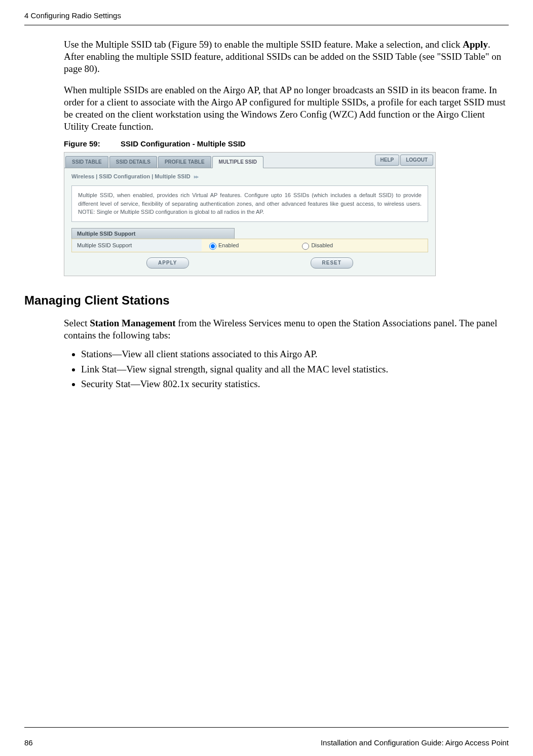 This screenshot has height=756, width=533. I want to click on tab-ssid-details: SSID DETAILS, so click(133, 162).